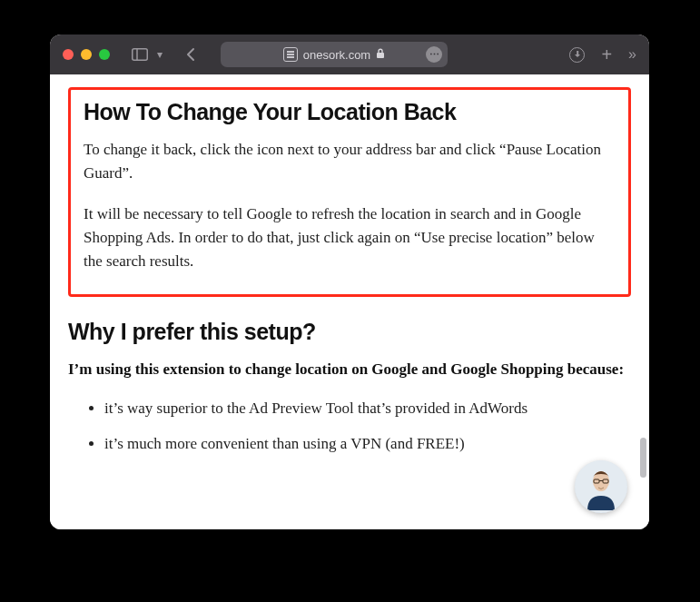  What do you see at coordinates (291, 54) in the screenshot?
I see `reader-mode-icon` at bounding box center [291, 54].